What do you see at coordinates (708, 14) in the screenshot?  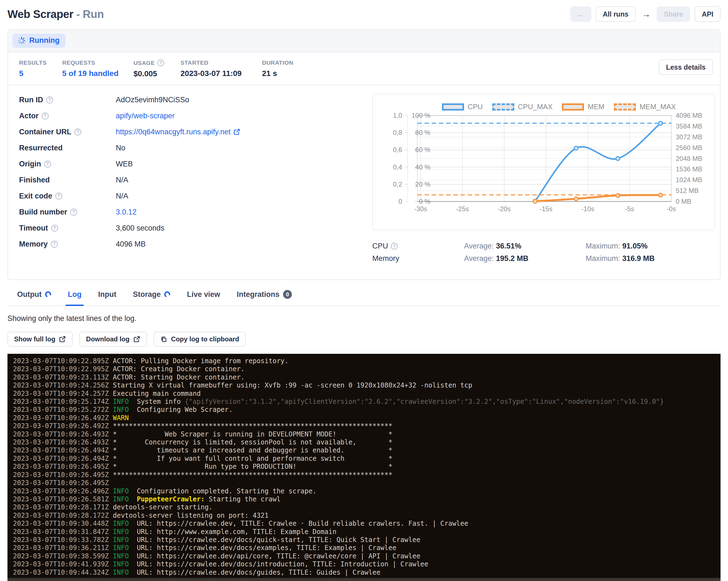 I see `api-button: API` at bounding box center [708, 14].